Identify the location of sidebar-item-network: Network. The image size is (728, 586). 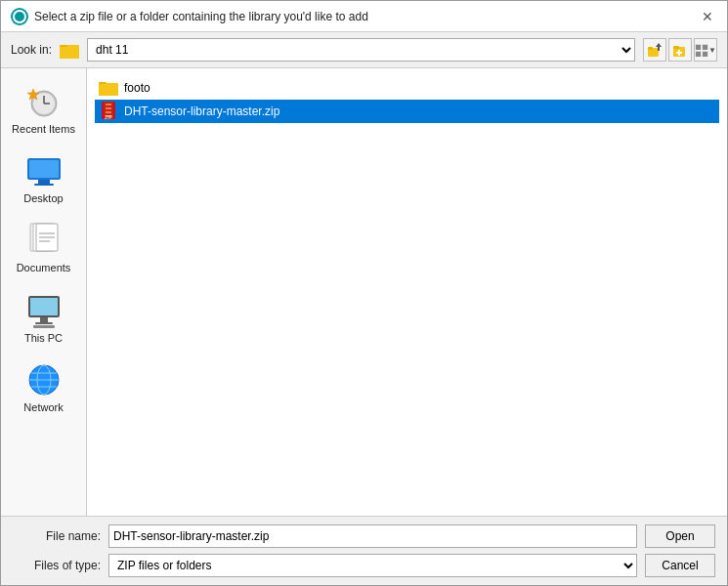
(44, 387).